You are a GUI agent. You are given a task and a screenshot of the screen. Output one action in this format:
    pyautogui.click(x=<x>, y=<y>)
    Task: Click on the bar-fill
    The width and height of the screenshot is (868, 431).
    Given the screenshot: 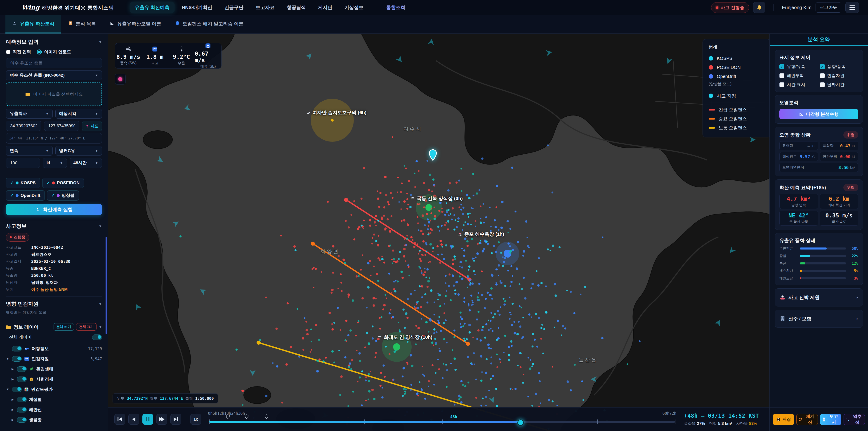 What is the action you would take?
    pyautogui.click(x=801, y=271)
    